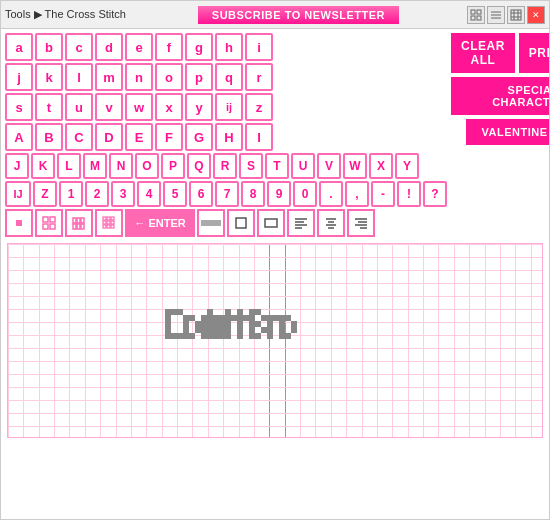  Describe the element at coordinates (139, 107) in the screenshot. I see `key-w: w` at that location.